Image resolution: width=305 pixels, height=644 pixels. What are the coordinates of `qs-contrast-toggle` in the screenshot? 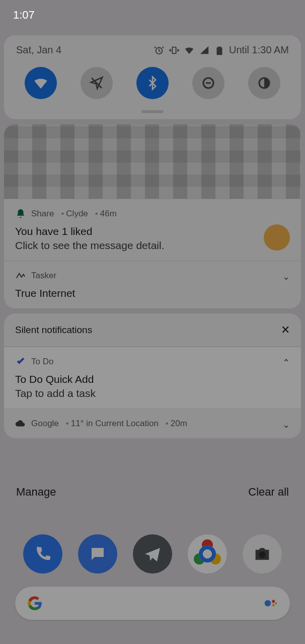 It's located at (264, 83).